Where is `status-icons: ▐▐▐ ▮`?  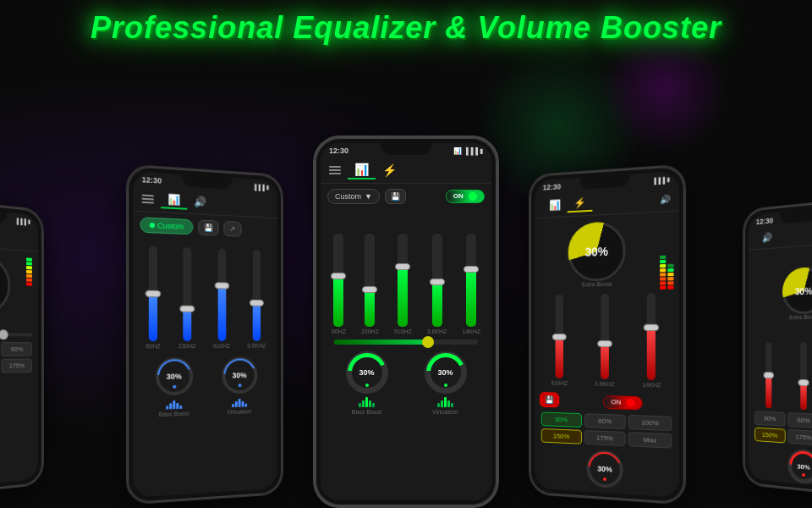
status-icons: ▐▐▐ ▮ is located at coordinates (24, 222).